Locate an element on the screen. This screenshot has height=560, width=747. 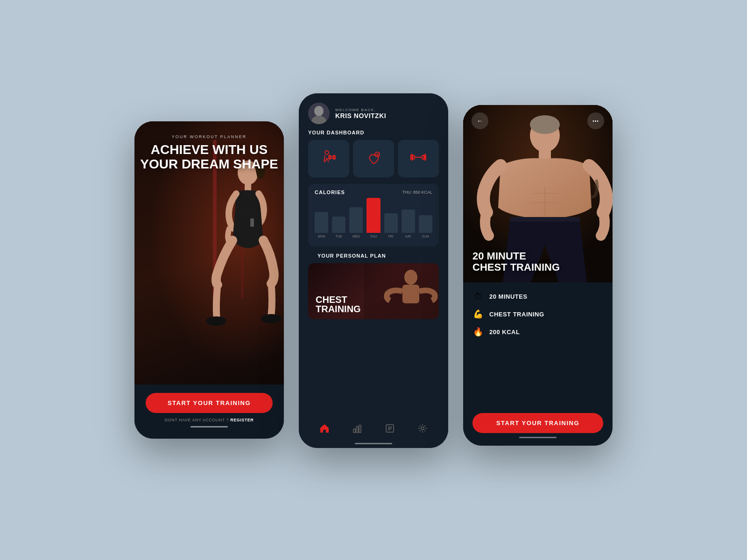
bar-mon: MON is located at coordinates (321, 225).